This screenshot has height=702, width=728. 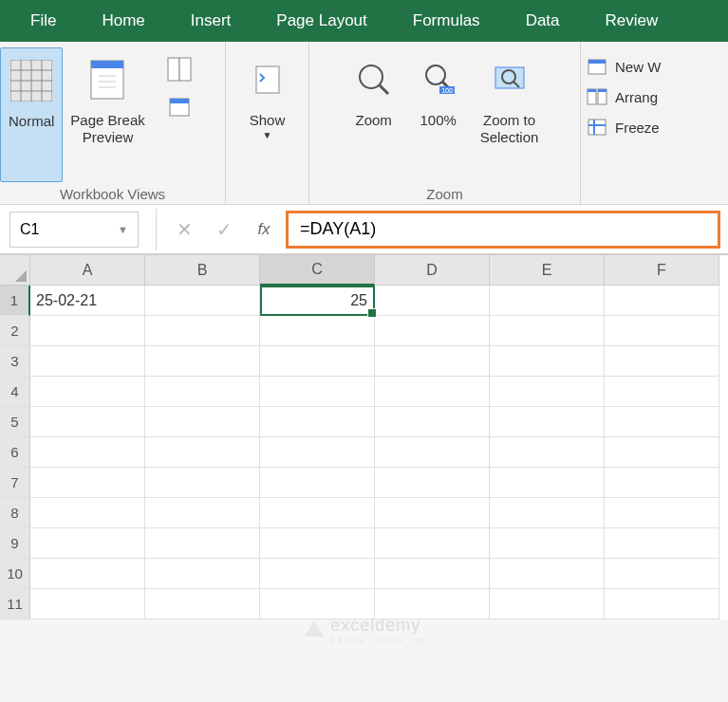 What do you see at coordinates (663, 513) in the screenshot?
I see `cell-F8` at bounding box center [663, 513].